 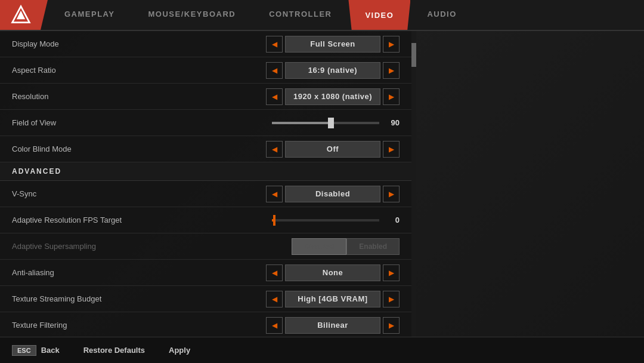 I want to click on color-blind-row: Color Blind Mode ◀ Off ▶, so click(x=206, y=149).